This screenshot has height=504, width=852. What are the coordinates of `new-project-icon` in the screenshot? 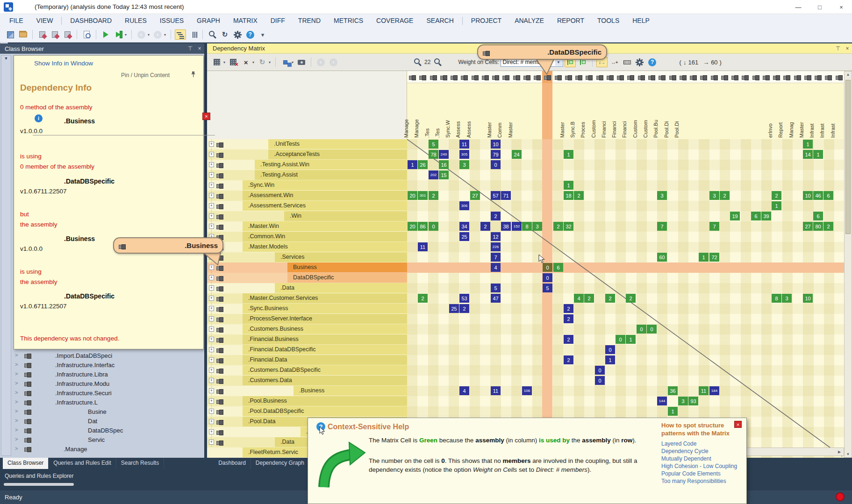 It's located at (10, 35).